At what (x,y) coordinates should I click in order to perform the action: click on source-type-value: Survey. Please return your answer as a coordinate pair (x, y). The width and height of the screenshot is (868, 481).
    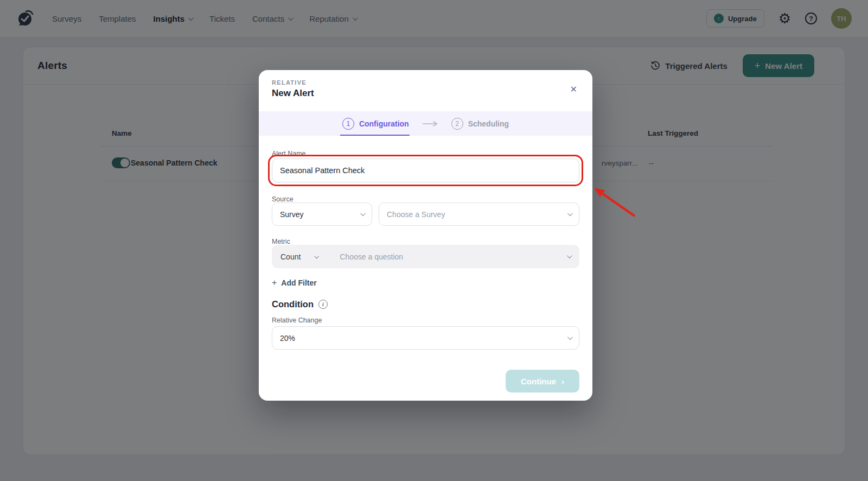
    Looking at the image, I should click on (292, 214).